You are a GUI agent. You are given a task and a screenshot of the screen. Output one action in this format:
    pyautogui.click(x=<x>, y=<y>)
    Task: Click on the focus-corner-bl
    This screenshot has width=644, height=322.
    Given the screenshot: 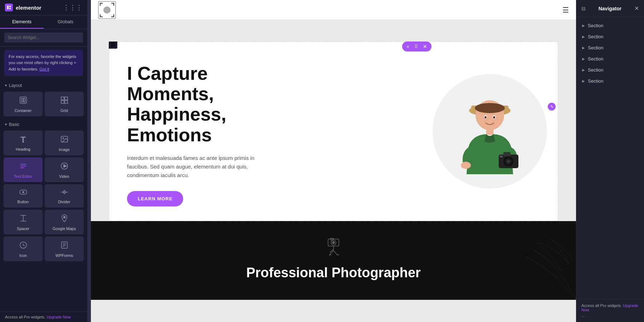 What is the action you would take?
    pyautogui.click(x=101, y=16)
    